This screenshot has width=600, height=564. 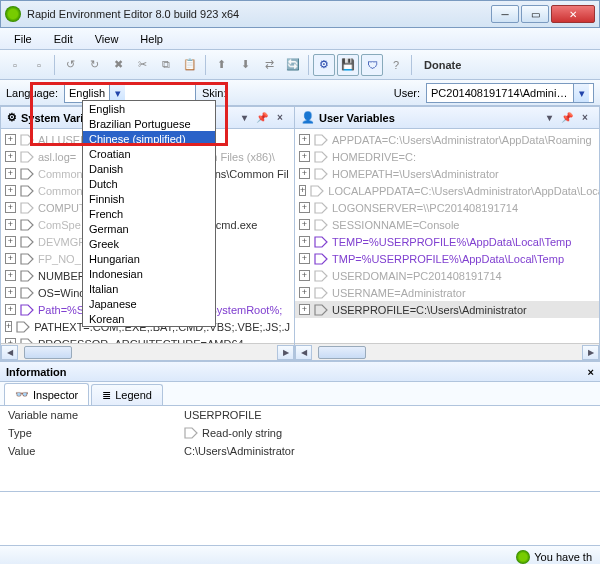 What do you see at coordinates (357, 118) in the screenshot?
I see `user-vars-title: User Variables` at bounding box center [357, 118].